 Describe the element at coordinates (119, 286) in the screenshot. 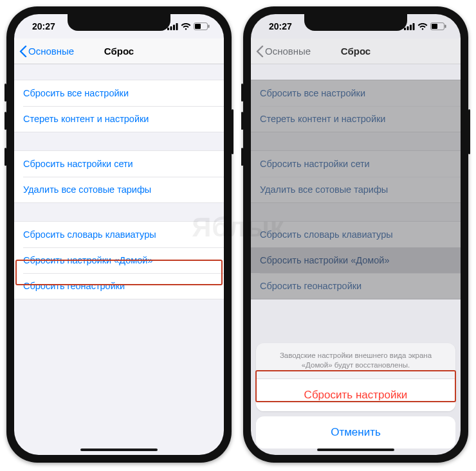

I see `row-reset-location: Сбросить геонастройки` at that location.